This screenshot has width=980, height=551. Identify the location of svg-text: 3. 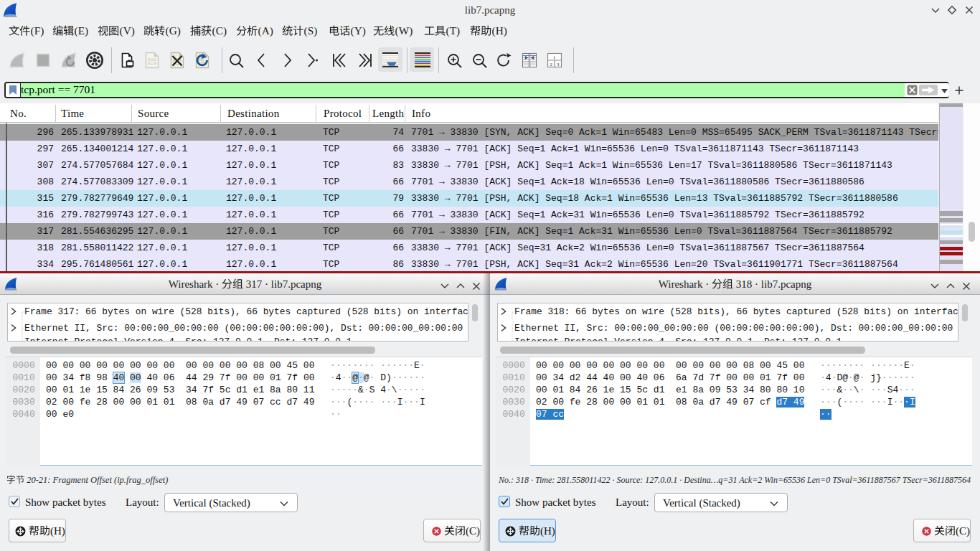
(558, 65).